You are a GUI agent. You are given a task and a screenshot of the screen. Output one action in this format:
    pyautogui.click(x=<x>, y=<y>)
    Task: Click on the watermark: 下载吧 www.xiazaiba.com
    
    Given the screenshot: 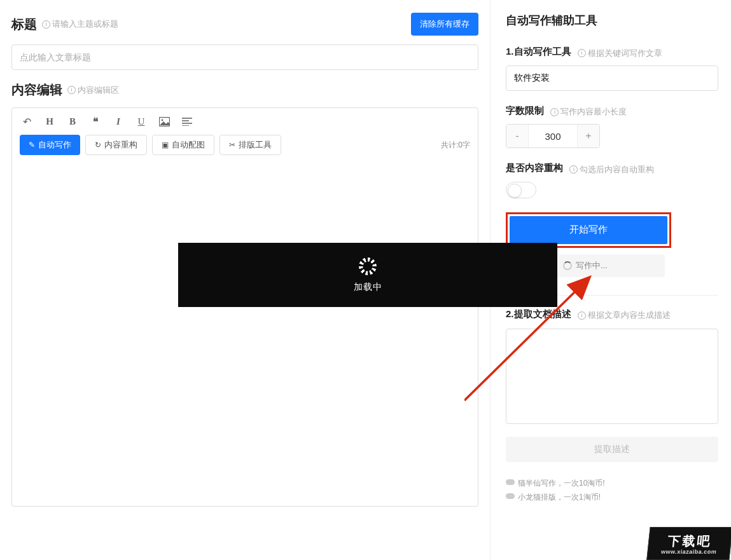 What is the action you would take?
    pyautogui.click(x=688, y=543)
    